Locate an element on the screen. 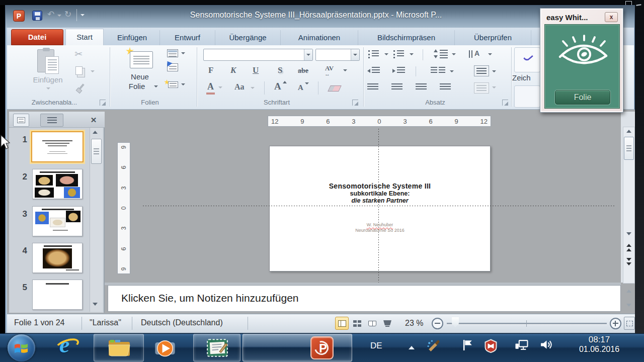 The width and height of the screenshot is (644, 362). align-text-dropdown-icon is located at coordinates (494, 71).